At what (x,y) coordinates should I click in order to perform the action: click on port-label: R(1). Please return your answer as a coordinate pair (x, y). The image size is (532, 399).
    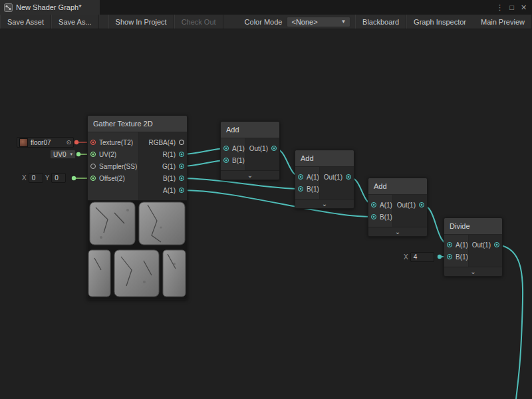
    Looking at the image, I should click on (169, 154).